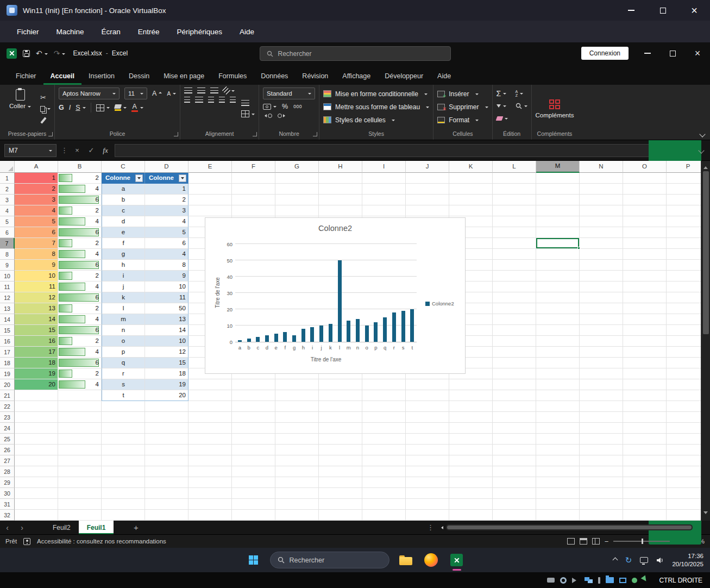  Describe the element at coordinates (558, 200) in the screenshot. I see `cell-m3` at that location.